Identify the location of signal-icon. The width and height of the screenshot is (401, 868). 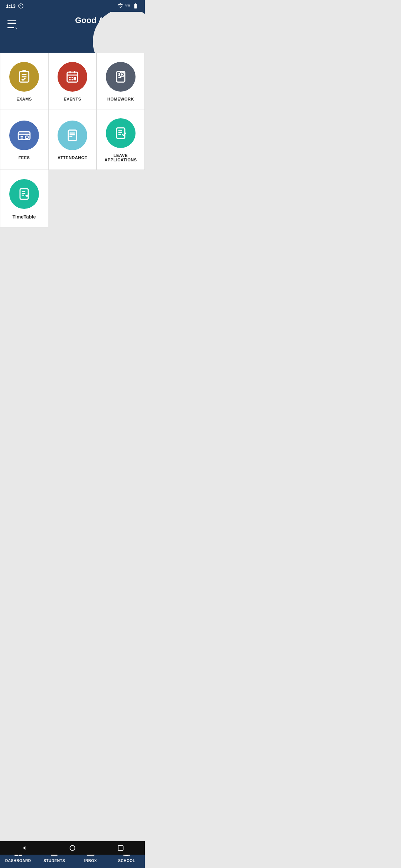
(128, 6).